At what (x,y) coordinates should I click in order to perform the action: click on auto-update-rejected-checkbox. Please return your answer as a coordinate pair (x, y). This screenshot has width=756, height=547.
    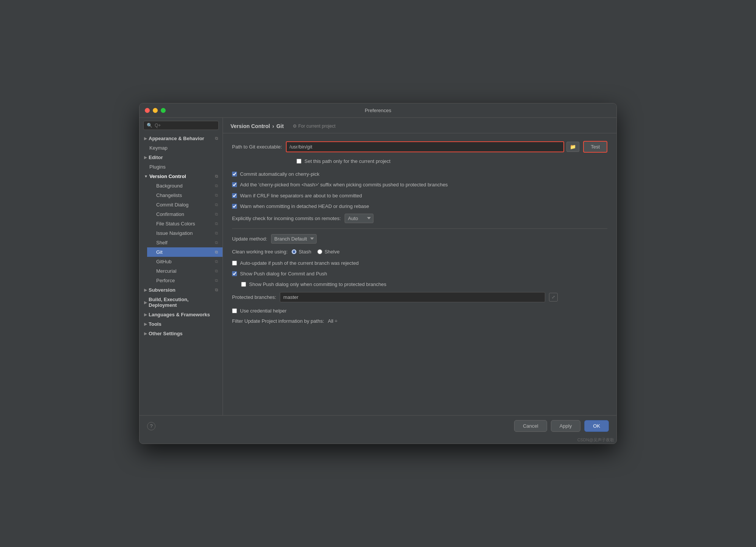
    Looking at the image, I should click on (234, 263).